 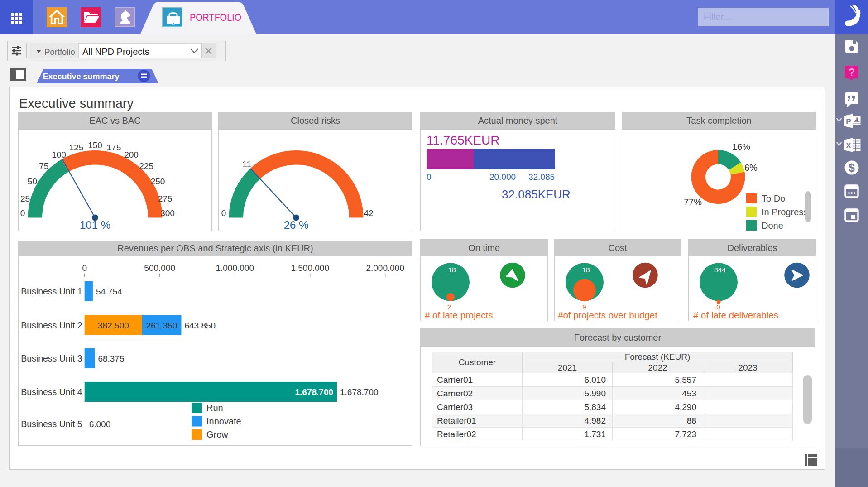 I want to click on svg-text: 54.754, so click(x=110, y=292).